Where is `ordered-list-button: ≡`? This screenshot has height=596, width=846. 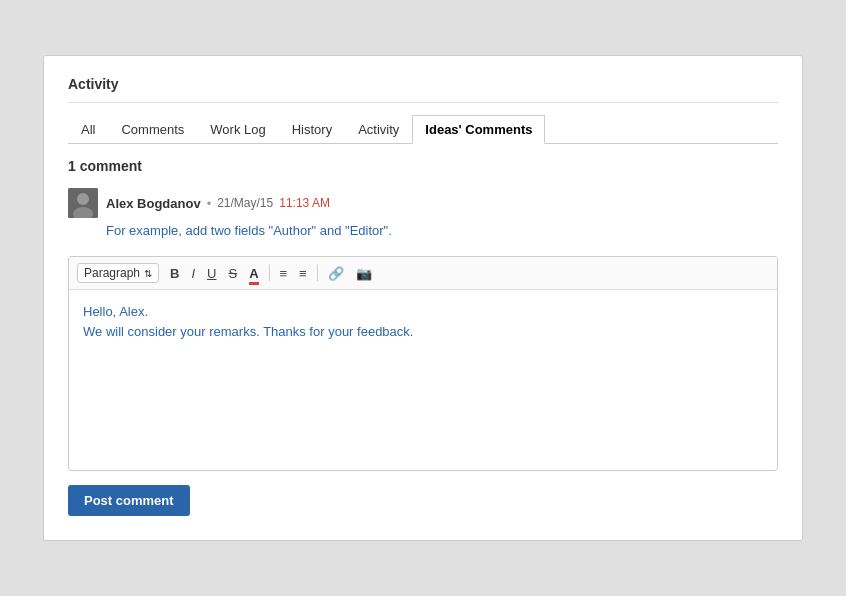 ordered-list-button: ≡ is located at coordinates (284, 274).